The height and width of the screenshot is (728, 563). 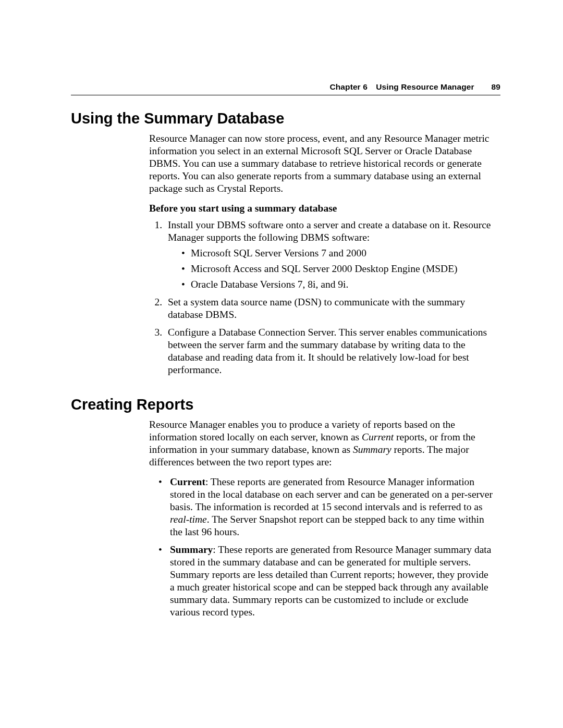 I want to click on section2-intro-italic-1: Current, so click(x=377, y=437).